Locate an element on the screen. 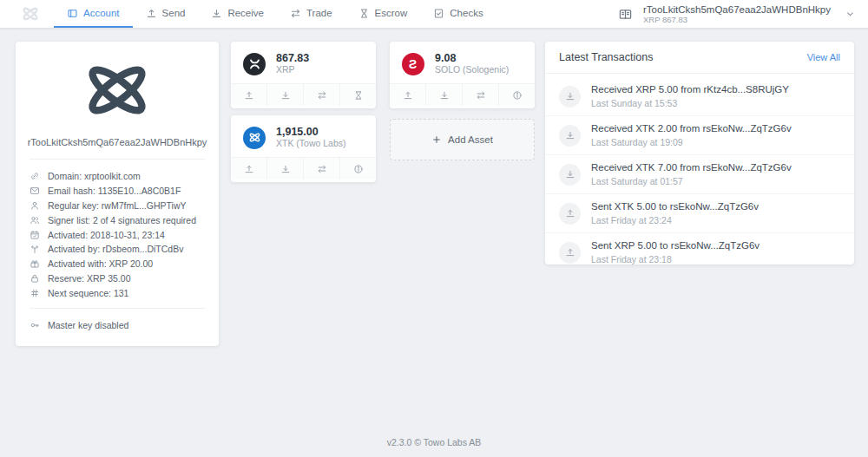 The image size is (868, 457). xrp-toolkit-logo-icon is located at coordinates (30, 14).